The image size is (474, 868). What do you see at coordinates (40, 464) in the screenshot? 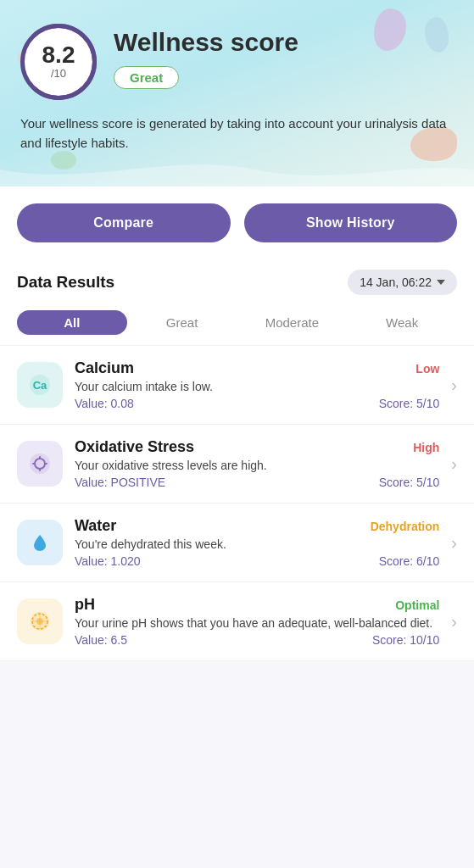
I see `oxidative-icon` at bounding box center [40, 464].